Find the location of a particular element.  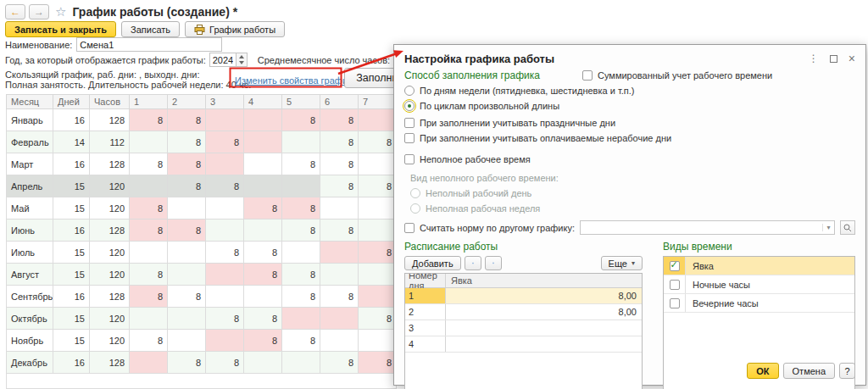

move-up-button is located at coordinates (473, 263).